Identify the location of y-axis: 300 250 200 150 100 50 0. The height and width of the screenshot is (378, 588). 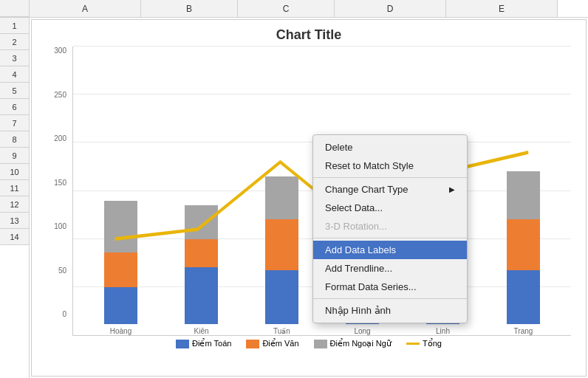
(59, 191).